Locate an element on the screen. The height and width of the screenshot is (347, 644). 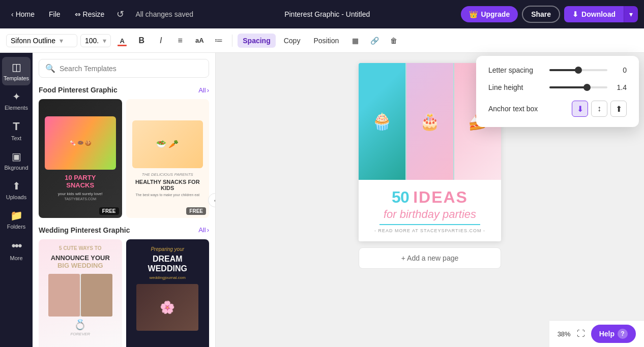
file-label: File is located at coordinates (55, 14).